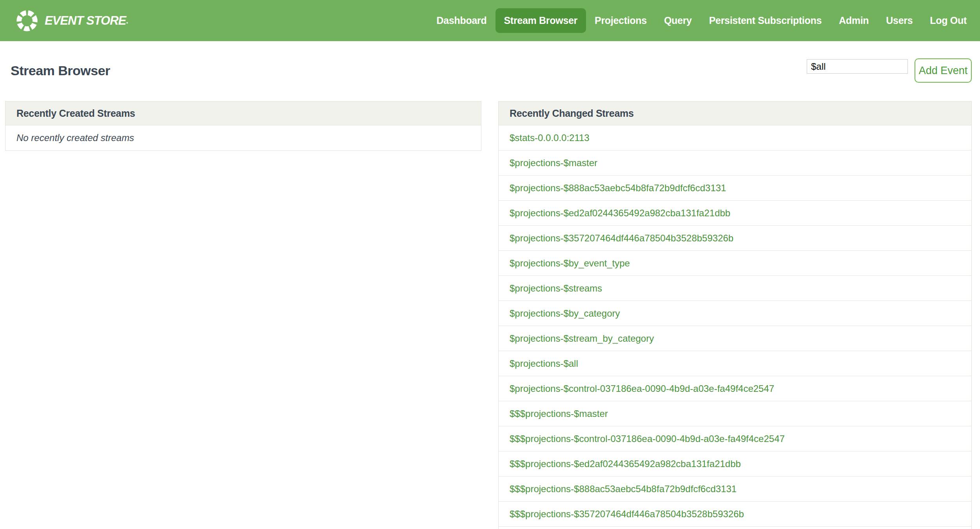 Image resolution: width=980 pixels, height=529 pixels. I want to click on nav-item-dashboard: Dashboard, so click(462, 20).